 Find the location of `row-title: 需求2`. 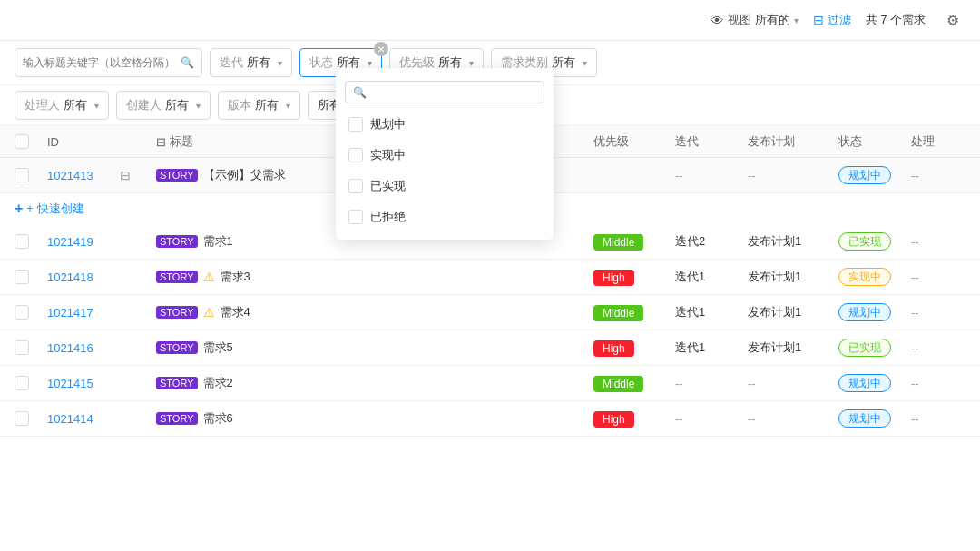

row-title: 需求2 is located at coordinates (218, 383).